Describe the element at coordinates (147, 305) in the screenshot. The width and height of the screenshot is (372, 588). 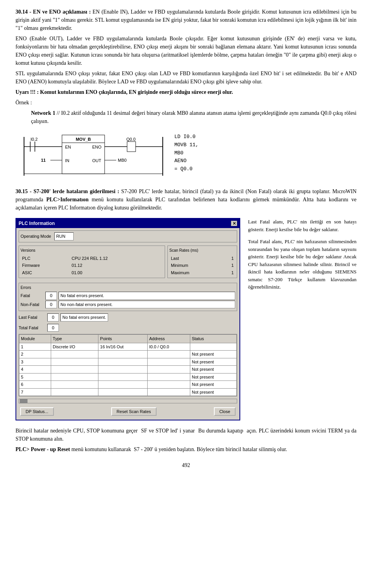
I see `nonfatal-desc: No non-fatal errors present.` at that location.